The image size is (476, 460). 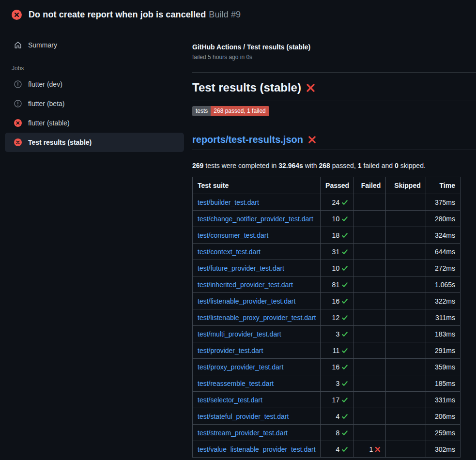 What do you see at coordinates (337, 318) in the screenshot?
I see `passed-cell: 12` at bounding box center [337, 318].